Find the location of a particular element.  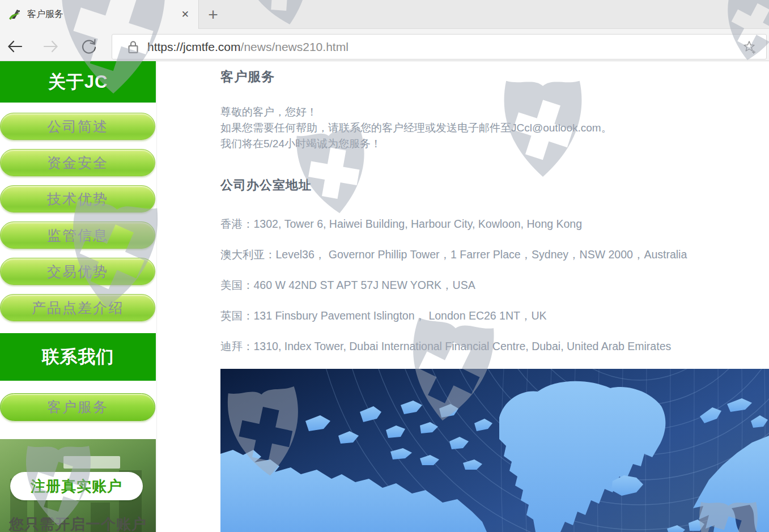

address-uk: 英国：131 Finsbury Pavement Islington， Lond… is located at coordinates (384, 316).